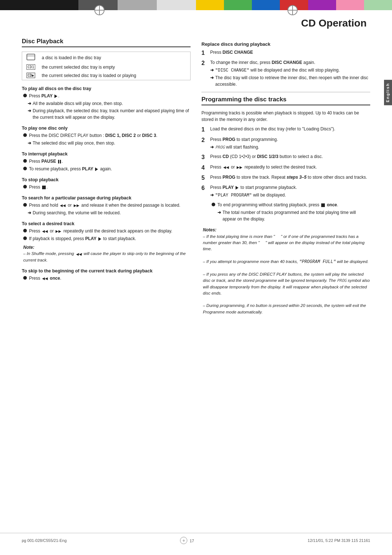  What do you see at coordinates (77, 213) in the screenshot?
I see `arrow-text: During searching, the volume will be red…` at bounding box center [77, 213].